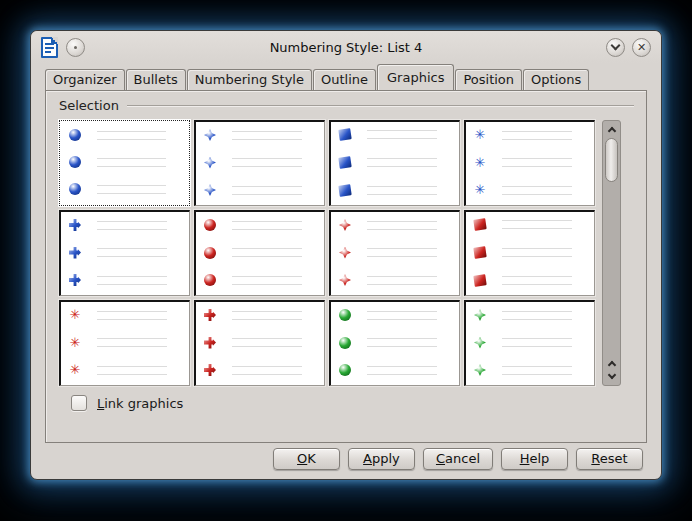  I want to click on document-icon, so click(50, 48).